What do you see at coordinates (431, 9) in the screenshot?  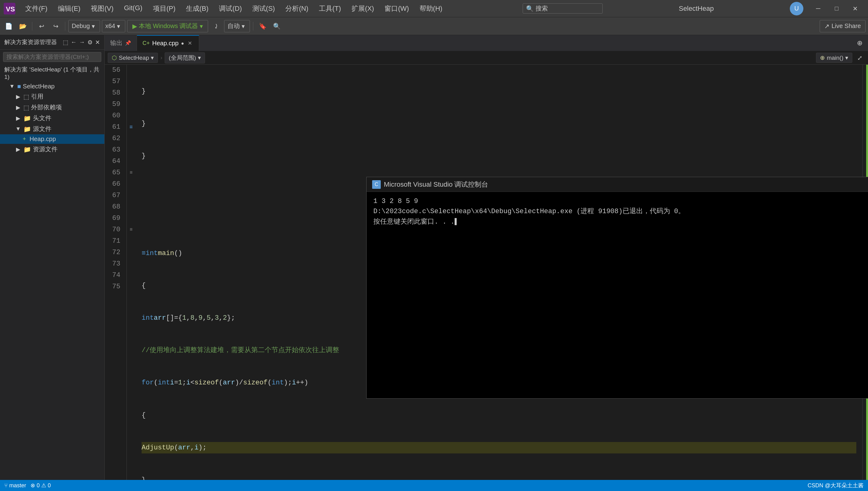 I see `menu-help: 帮助(H)` at bounding box center [431, 9].